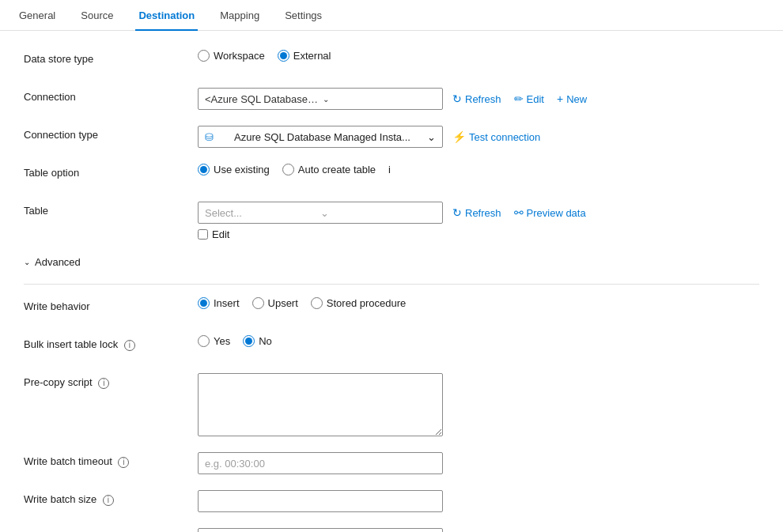 The width and height of the screenshot is (783, 532). I want to click on connection-label: Connection, so click(111, 95).